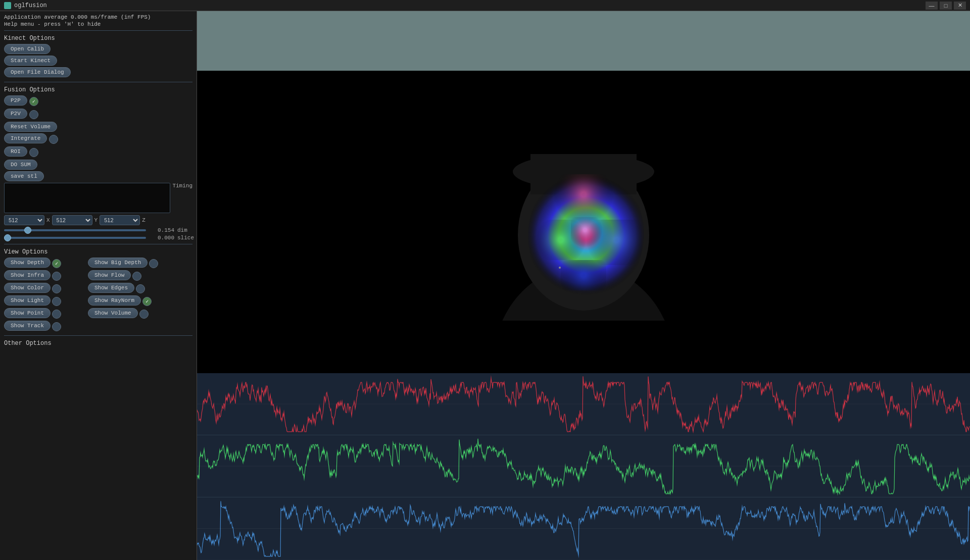 The width and height of the screenshot is (970, 560). What do you see at coordinates (111, 288) in the screenshot?
I see `show-edges-button: Show Edges` at bounding box center [111, 288].